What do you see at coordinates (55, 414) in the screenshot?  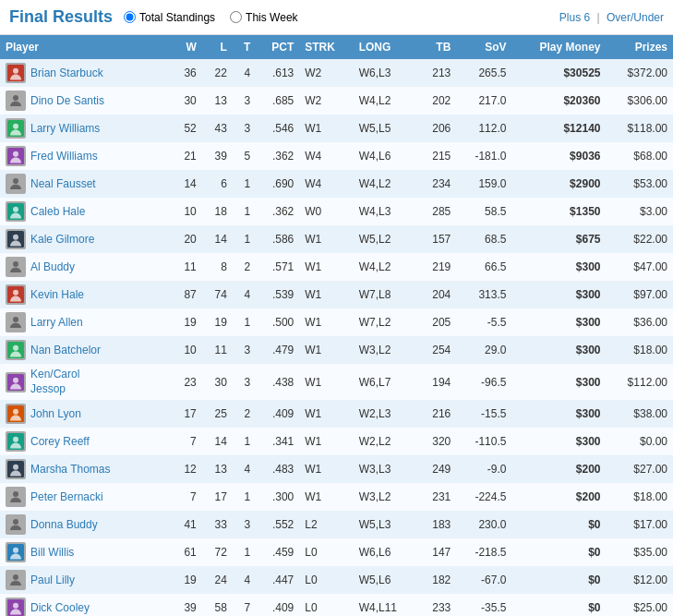 I see `player-name: John Lyon` at bounding box center [55, 414].